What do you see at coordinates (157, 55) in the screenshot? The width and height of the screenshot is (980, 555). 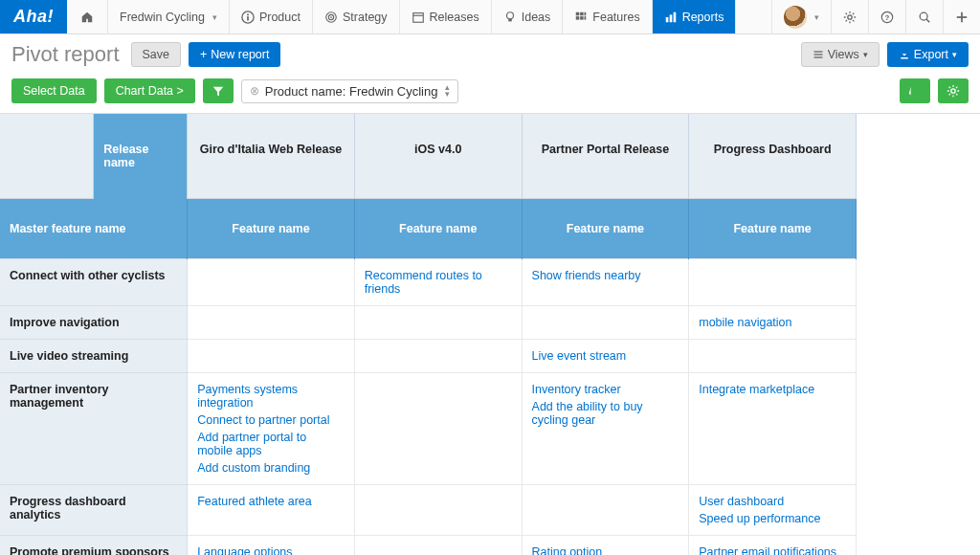 I see `save-button: Save` at bounding box center [157, 55].